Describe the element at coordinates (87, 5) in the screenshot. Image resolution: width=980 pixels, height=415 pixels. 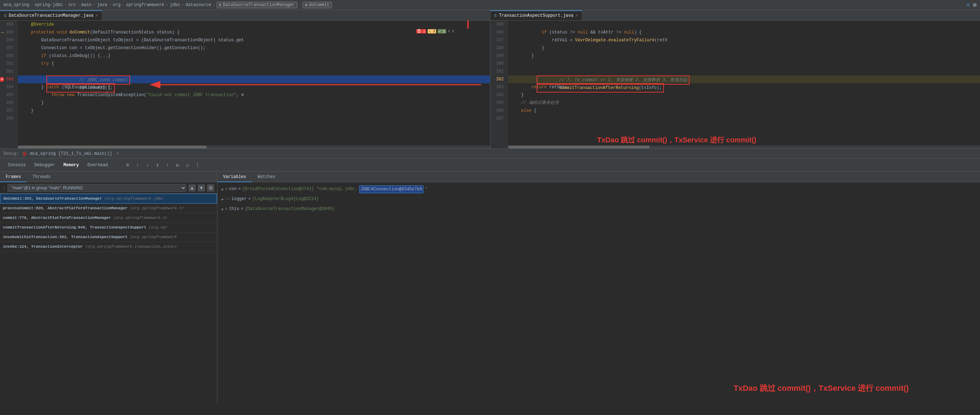
I see `breadcrumb-item: main` at that location.